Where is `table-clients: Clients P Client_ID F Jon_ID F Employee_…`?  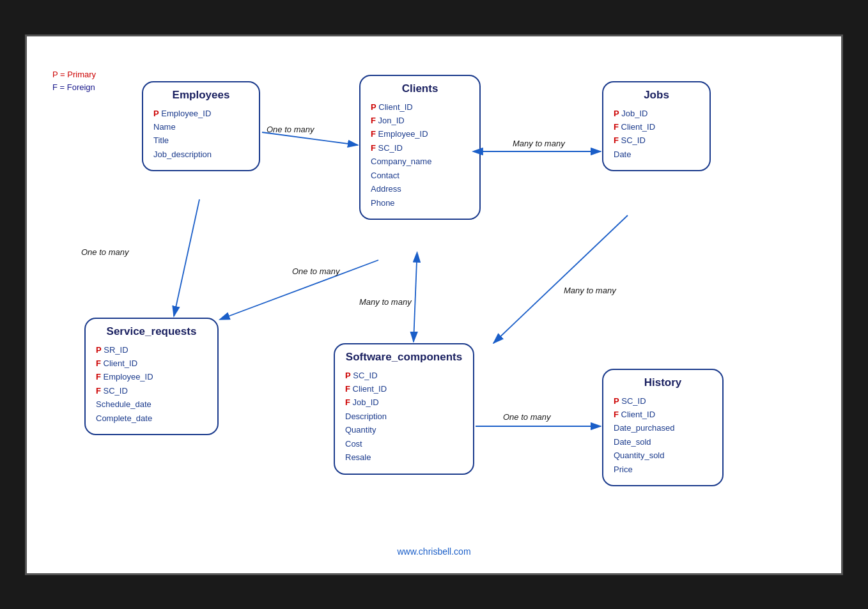 table-clients: Clients P Client_ID F Jon_ID F Employee_… is located at coordinates (420, 148).